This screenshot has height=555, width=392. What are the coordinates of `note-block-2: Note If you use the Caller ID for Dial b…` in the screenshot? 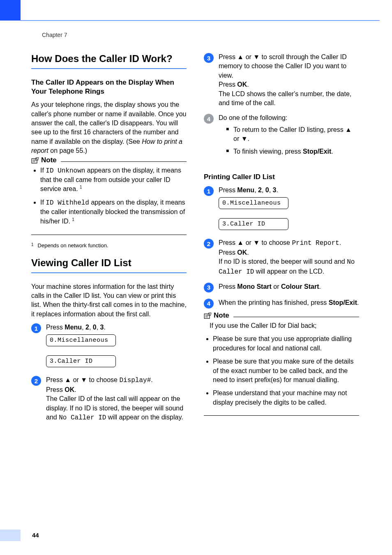 It's located at (281, 366).